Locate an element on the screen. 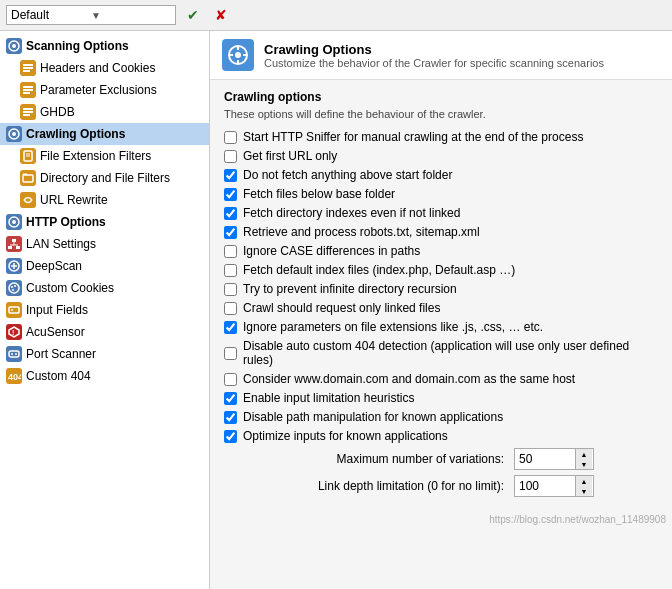 Image resolution: width=672 pixels, height=589 pixels. checkbox-fetch-below-base is located at coordinates (230, 194).